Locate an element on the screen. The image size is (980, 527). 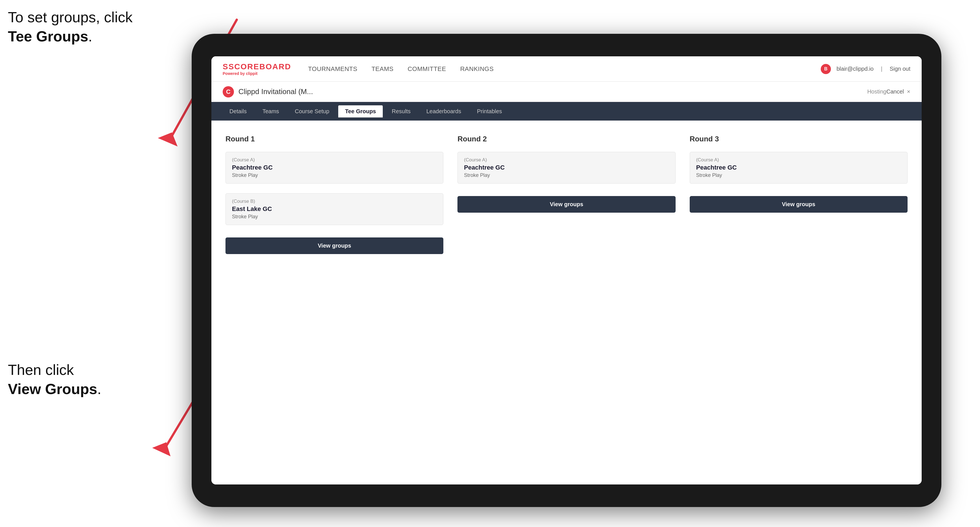
logo-area: SSCOREBOARD Powered by clippit is located at coordinates (257, 69).